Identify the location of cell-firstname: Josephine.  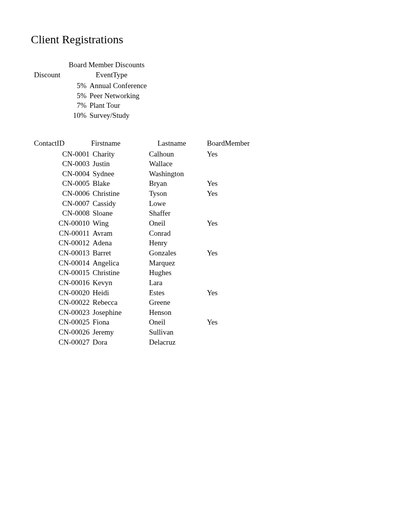
(120, 313).